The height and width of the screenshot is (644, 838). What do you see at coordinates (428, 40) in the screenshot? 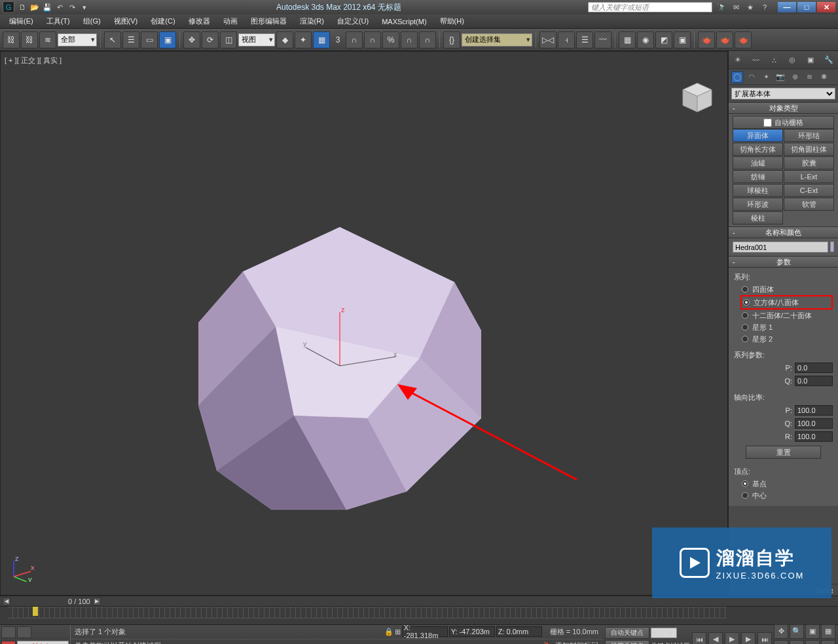
I see `spinner-snap-icon: ∩` at bounding box center [428, 40].